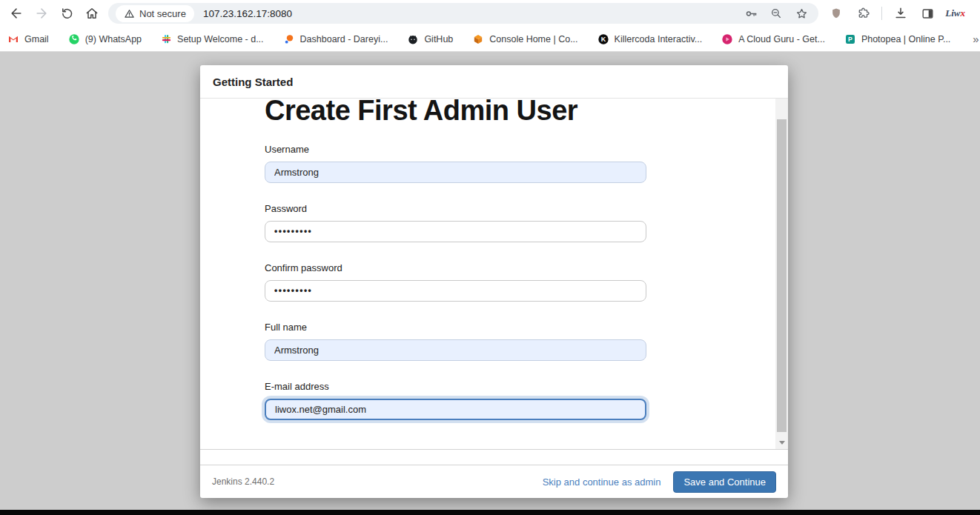  Describe the element at coordinates (776, 13) in the screenshot. I see `zoom-button` at that location.